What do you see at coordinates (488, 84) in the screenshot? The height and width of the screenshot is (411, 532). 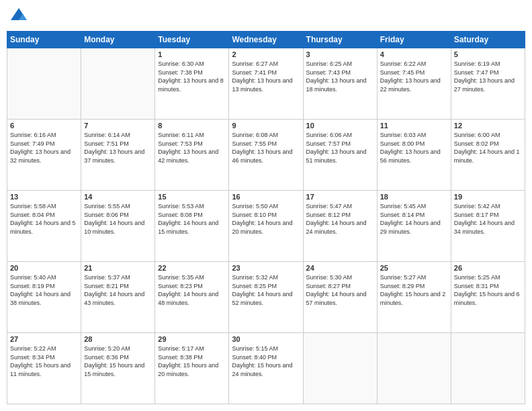 I see `calendar-cell: 5Sunrise: 6:19 AM Sunset: 7:47 PM Daylig…` at bounding box center [488, 84].